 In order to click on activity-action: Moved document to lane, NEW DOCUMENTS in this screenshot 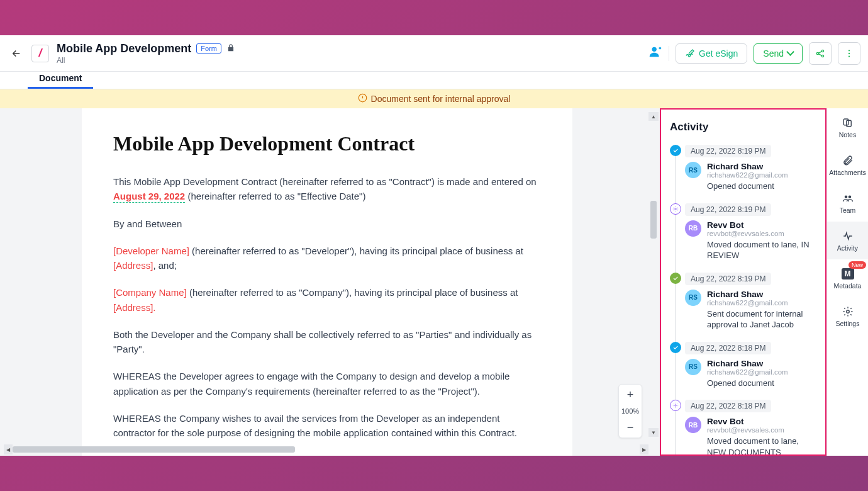, I will do `click(762, 446)`.